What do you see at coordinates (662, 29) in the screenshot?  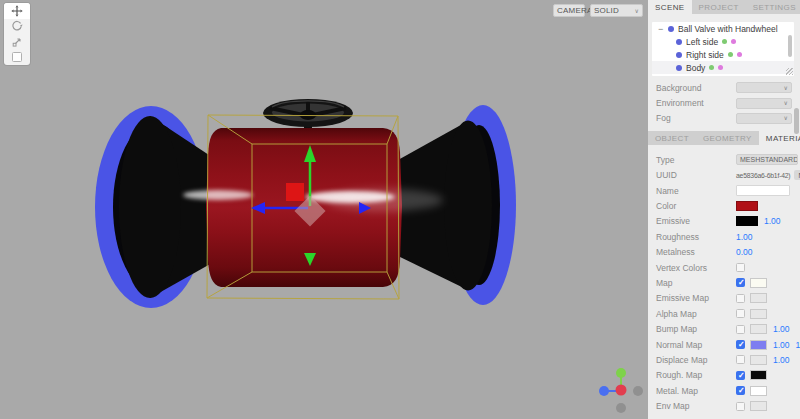 I see `collapse-minus-icon: −` at bounding box center [662, 29].